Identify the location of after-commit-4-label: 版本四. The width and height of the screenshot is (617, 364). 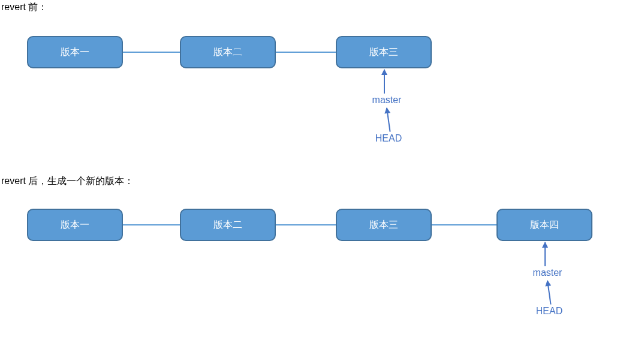
(544, 225).